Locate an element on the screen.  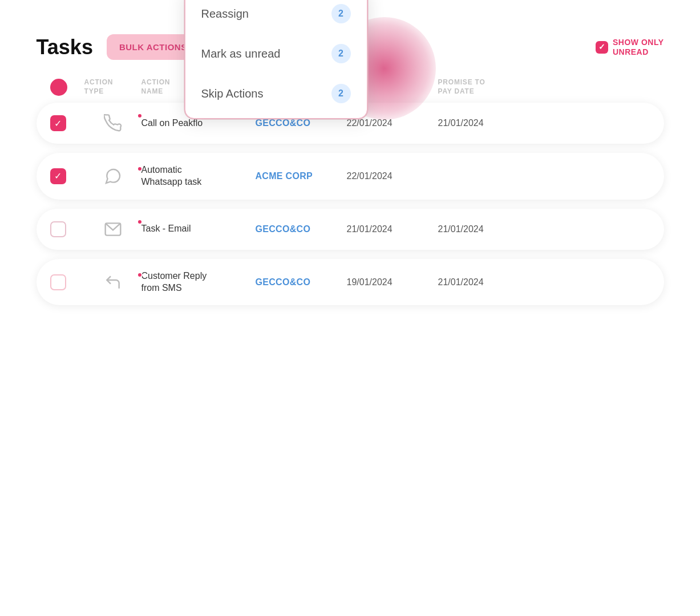
whatsapp-icon is located at coordinates (113, 176).